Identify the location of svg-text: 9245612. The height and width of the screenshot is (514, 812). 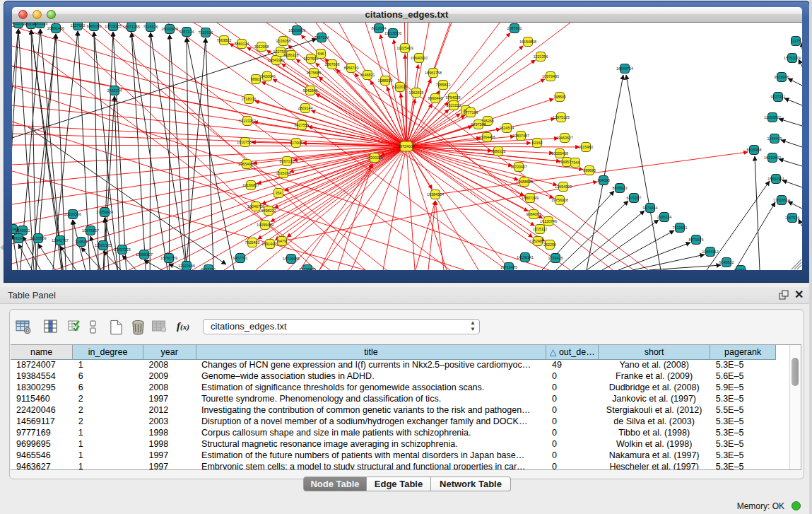
(726, 262).